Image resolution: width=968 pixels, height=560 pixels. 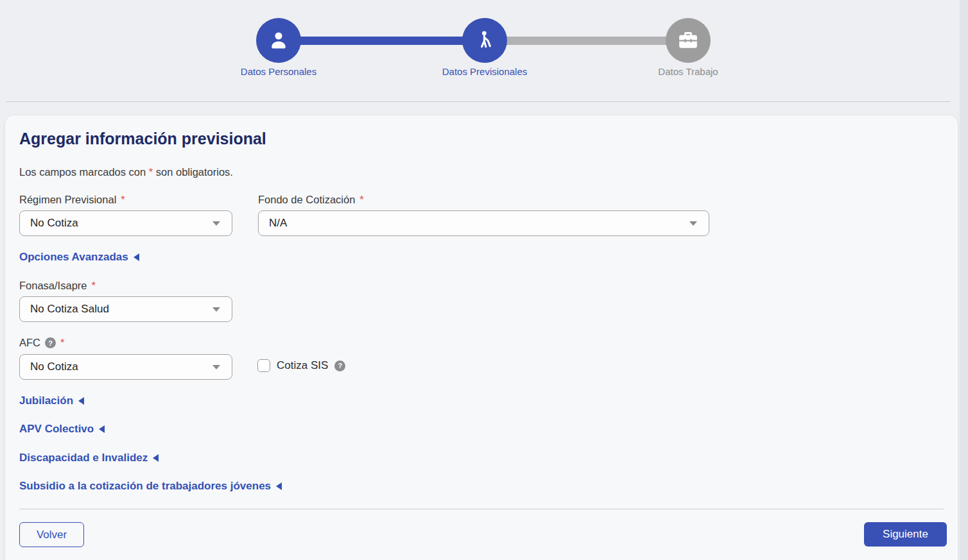 What do you see at coordinates (485, 72) in the screenshot?
I see `step-label: Datos Previsionales` at bounding box center [485, 72].